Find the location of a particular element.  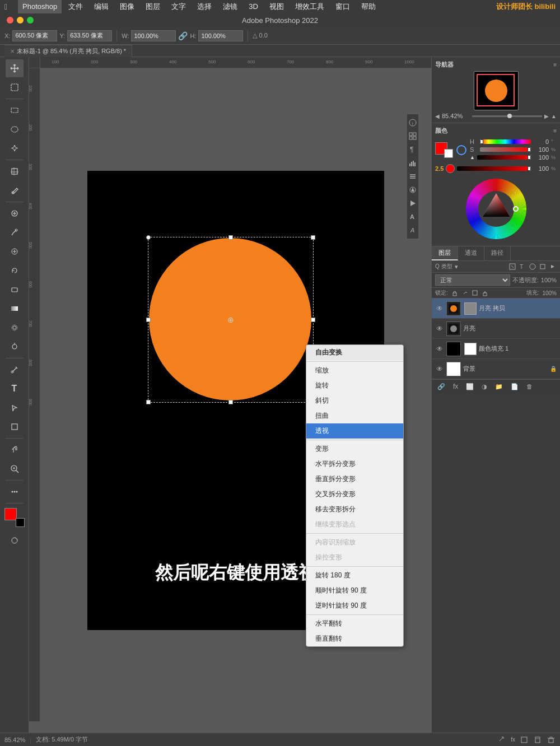

ctx-hsplit: 水平拆分变形 is located at coordinates (355, 464).